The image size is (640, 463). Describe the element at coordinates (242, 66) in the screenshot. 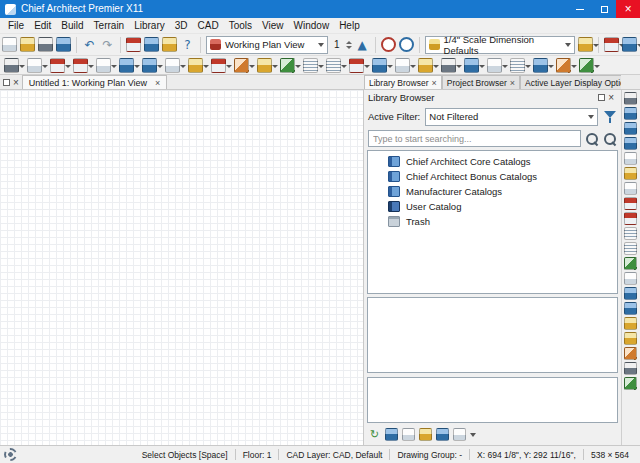

I see `furniture-tools-icon` at that location.